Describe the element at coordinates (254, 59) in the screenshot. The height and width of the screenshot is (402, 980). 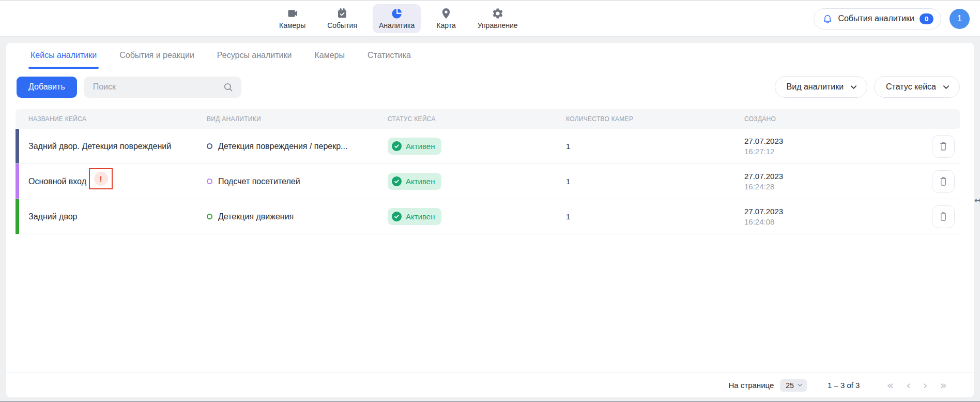
I see `tab-analytics-resources: Ресурсы аналитики` at that location.